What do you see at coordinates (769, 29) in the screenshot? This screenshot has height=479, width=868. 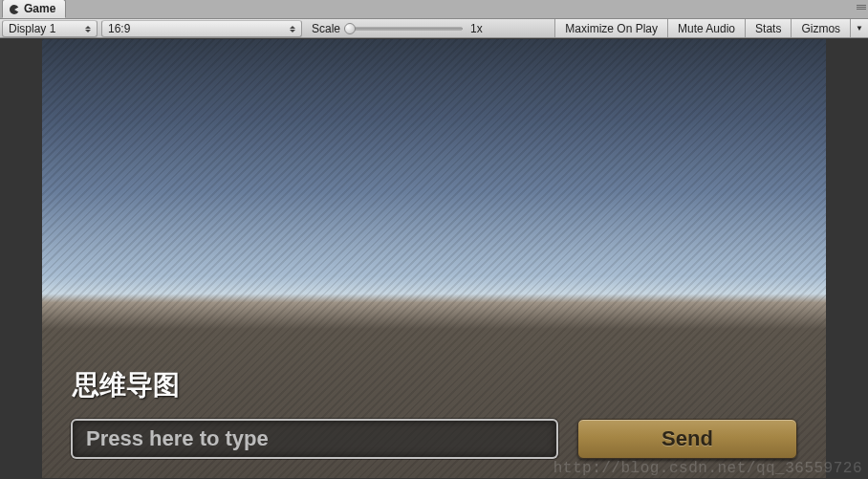 I see `stats-label: Stats` at bounding box center [769, 29].